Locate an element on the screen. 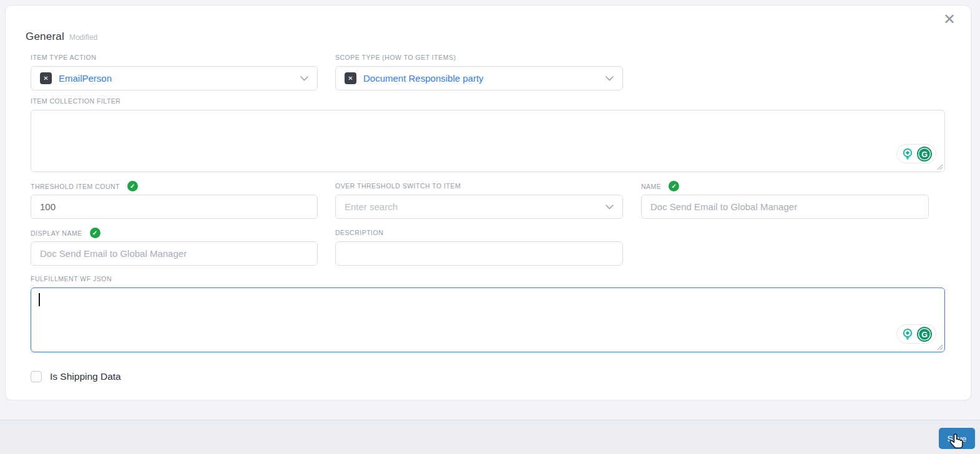 Image resolution: width=980 pixels, height=454 pixels. dialog-header: General Modified is located at coordinates (61, 37).